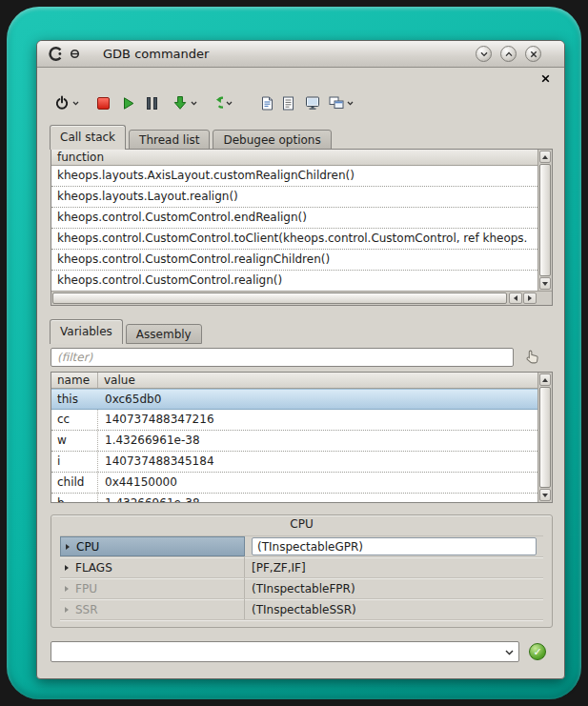 Image resolution: width=588 pixels, height=706 pixels. What do you see at coordinates (294, 462) in the screenshot?
I see `variable-row: i 140737488345184` at bounding box center [294, 462].